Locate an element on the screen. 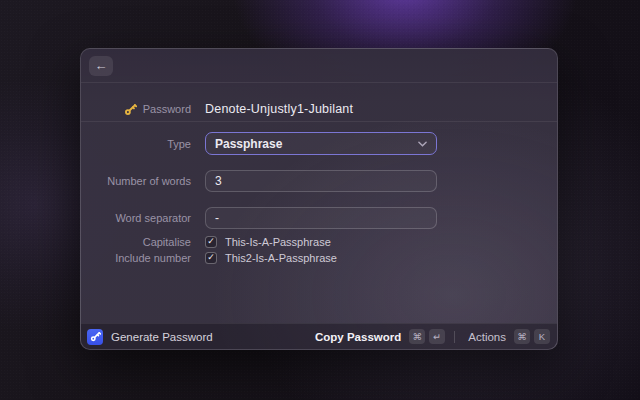 The width and height of the screenshot is (640, 400). password-label-cell: Password is located at coordinates (136, 109).